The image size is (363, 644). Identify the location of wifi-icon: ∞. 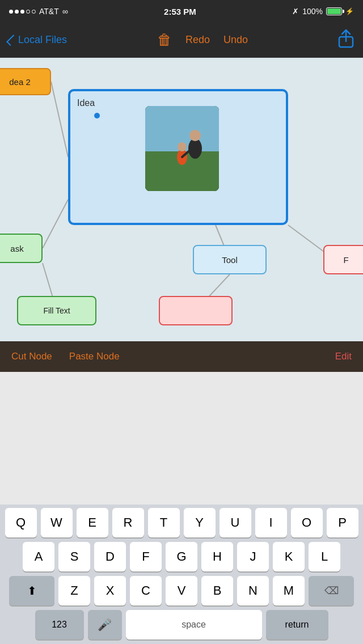
(65, 11).